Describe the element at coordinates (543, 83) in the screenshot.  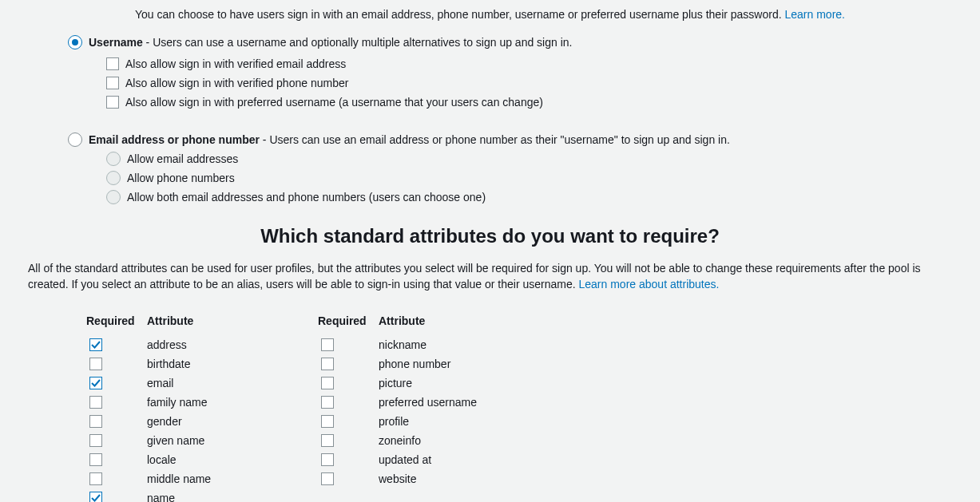
I see `sub-opt-verified-phone: Also allow sign in with verified phone n…` at that location.